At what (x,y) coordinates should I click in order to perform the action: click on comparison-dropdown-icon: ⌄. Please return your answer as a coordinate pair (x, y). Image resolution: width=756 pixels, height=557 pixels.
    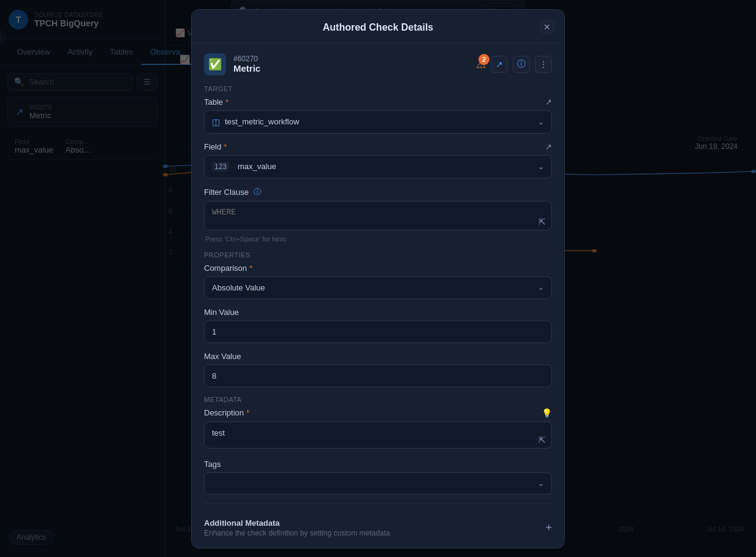
    Looking at the image, I should click on (541, 287).